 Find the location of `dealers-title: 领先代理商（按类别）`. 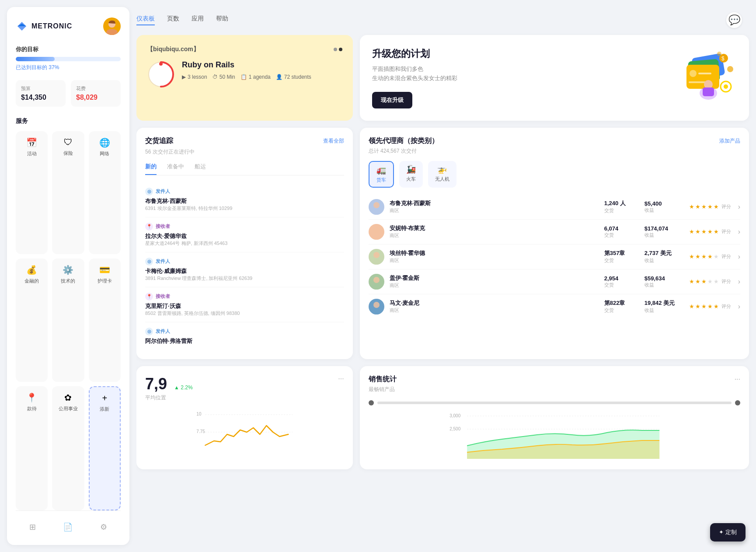

dealers-title: 领先代理商（按类别） is located at coordinates (404, 141).